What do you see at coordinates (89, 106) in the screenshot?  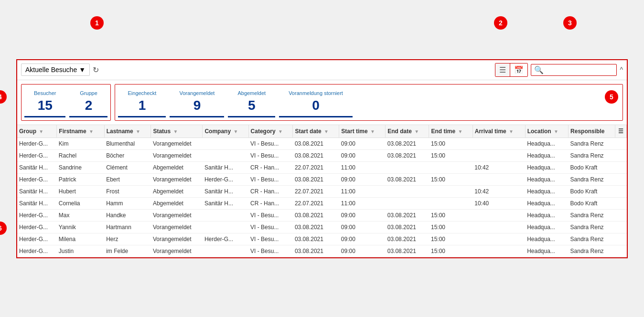 I see `stat-gruppe-value: 2` at bounding box center [89, 106].